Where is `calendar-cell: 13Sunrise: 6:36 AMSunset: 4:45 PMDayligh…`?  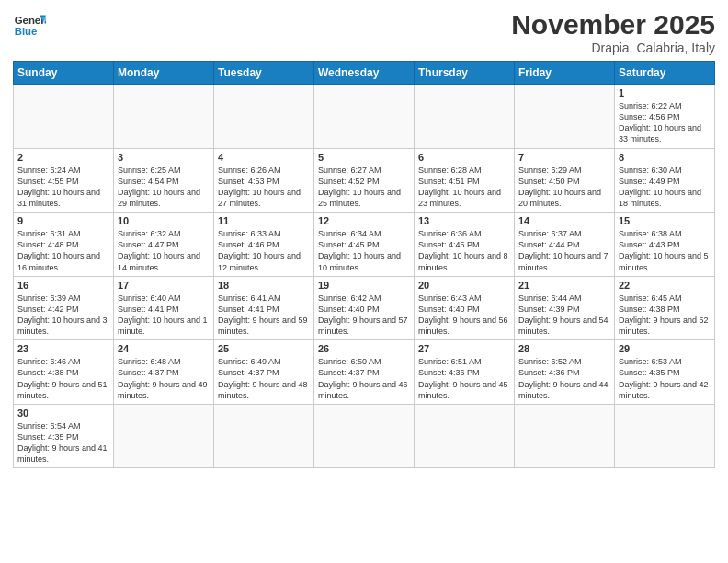
calendar-cell: 13Sunrise: 6:36 AMSunset: 4:45 PMDayligh… is located at coordinates (465, 245).